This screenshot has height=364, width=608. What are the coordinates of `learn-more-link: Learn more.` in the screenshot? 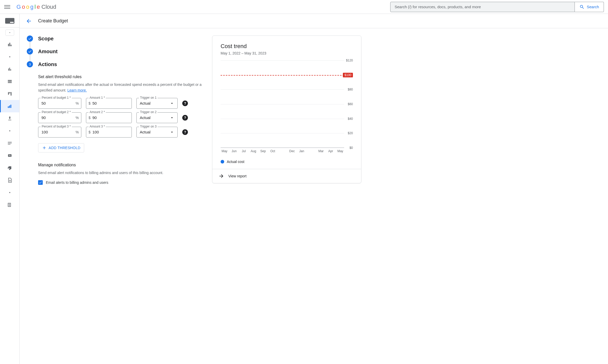 It's located at (77, 90).